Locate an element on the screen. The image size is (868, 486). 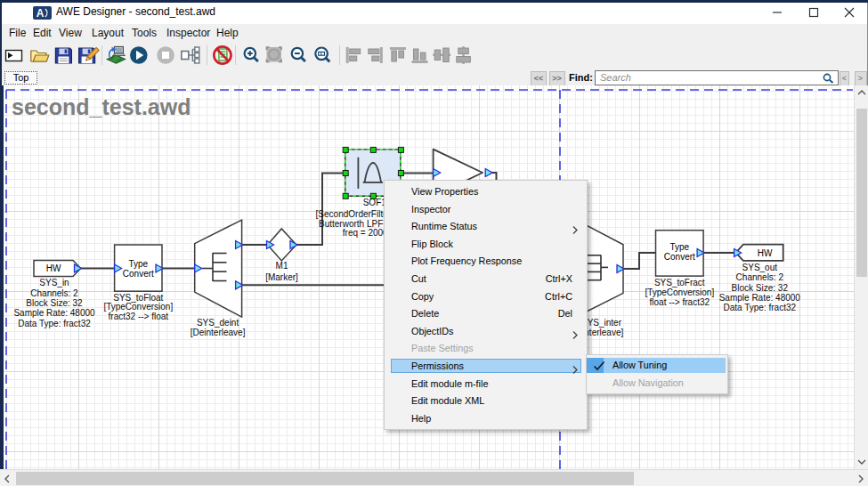
svg-text: second_test.awd is located at coordinates (101, 107).